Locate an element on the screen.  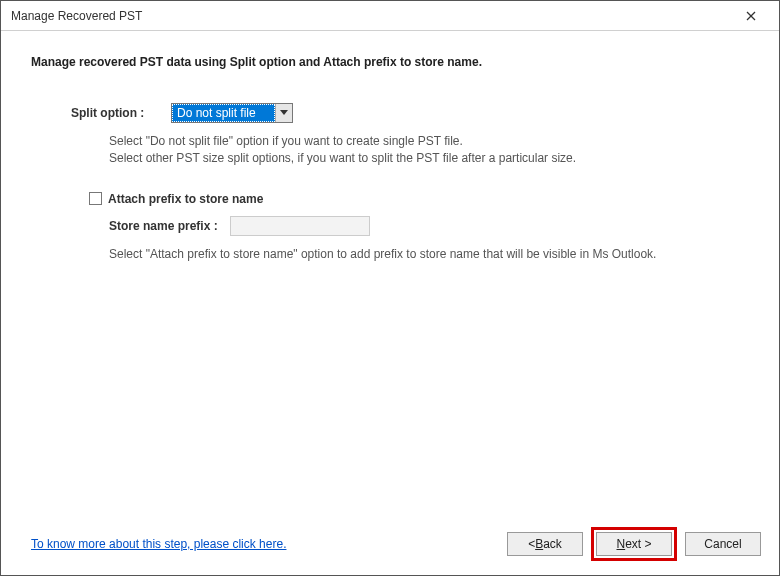
split-option-row: Split option : Do not split file is located at coordinates (390, 113).